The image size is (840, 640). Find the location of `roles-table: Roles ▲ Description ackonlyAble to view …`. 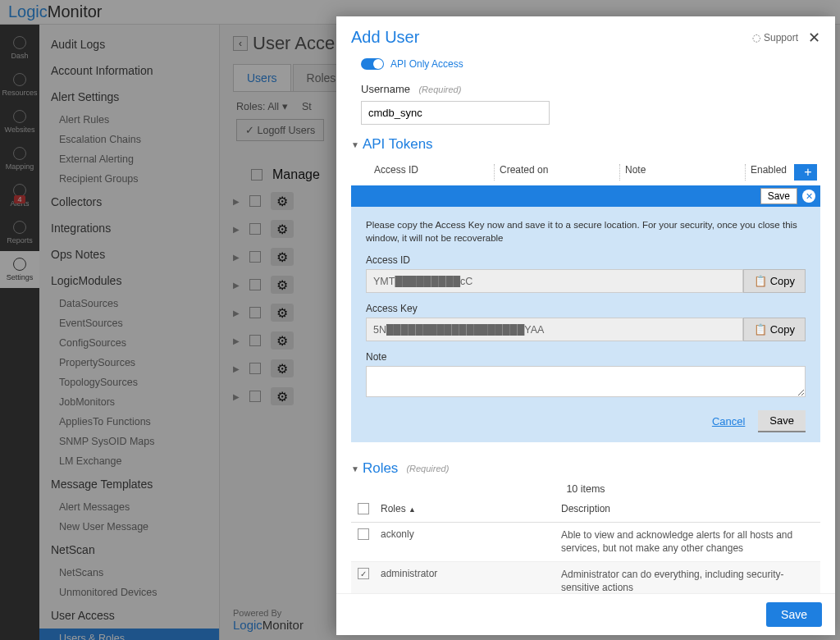

roles-table: Roles ▲ Description ackonlyAble to view … is located at coordinates (586, 546).